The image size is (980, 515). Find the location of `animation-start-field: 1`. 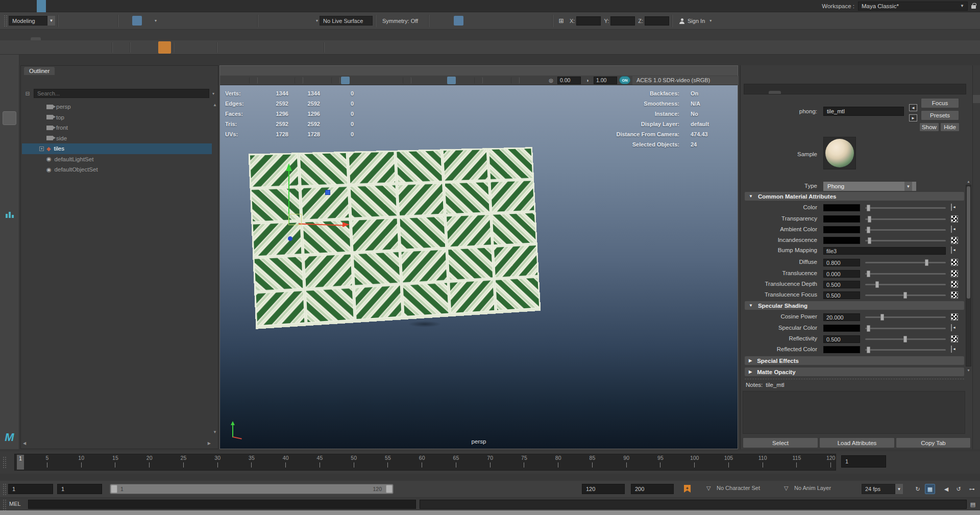

animation-start-field: 1 is located at coordinates (31, 489).